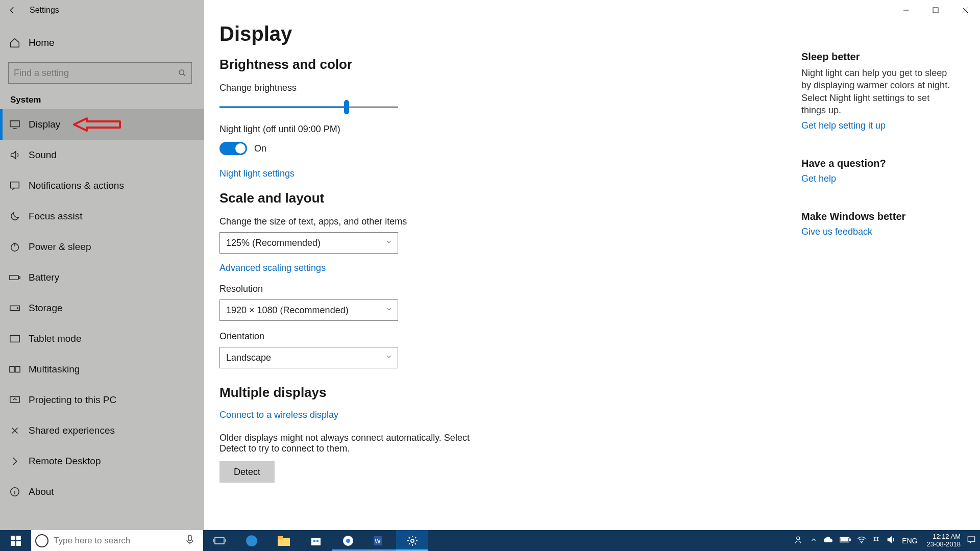 Image resolution: width=980 pixels, height=551 pixels. What do you see at coordinates (971, 541) in the screenshot?
I see `tray-action-center-icon` at bounding box center [971, 541].